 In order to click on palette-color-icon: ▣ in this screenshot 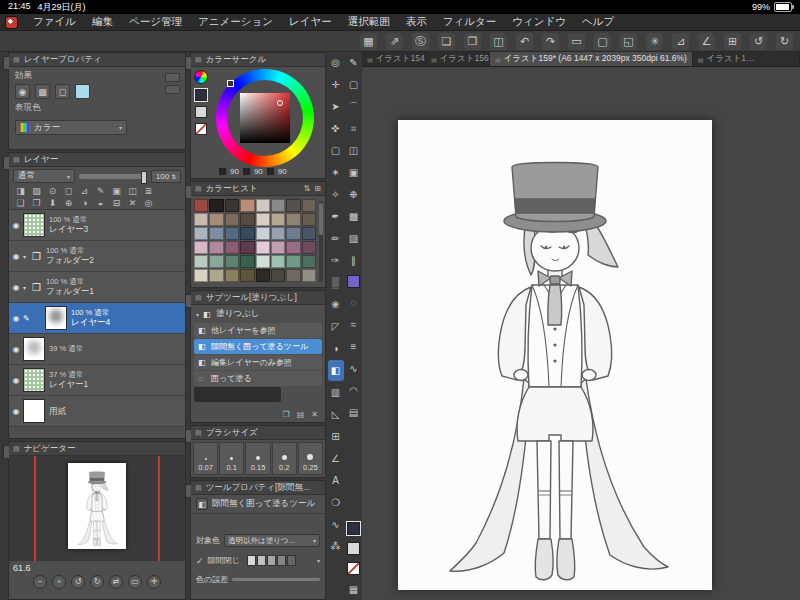, I will do `click(116, 191)`.